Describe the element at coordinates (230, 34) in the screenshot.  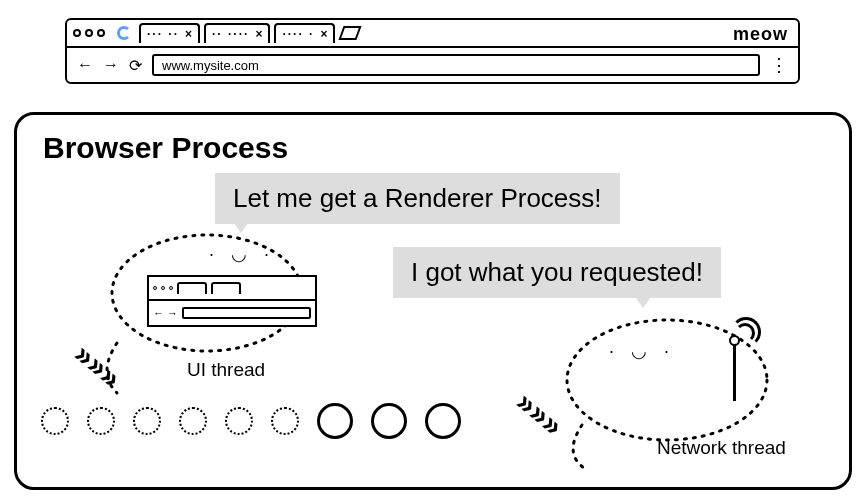
I see `tab-title: ·· ····` at that location.